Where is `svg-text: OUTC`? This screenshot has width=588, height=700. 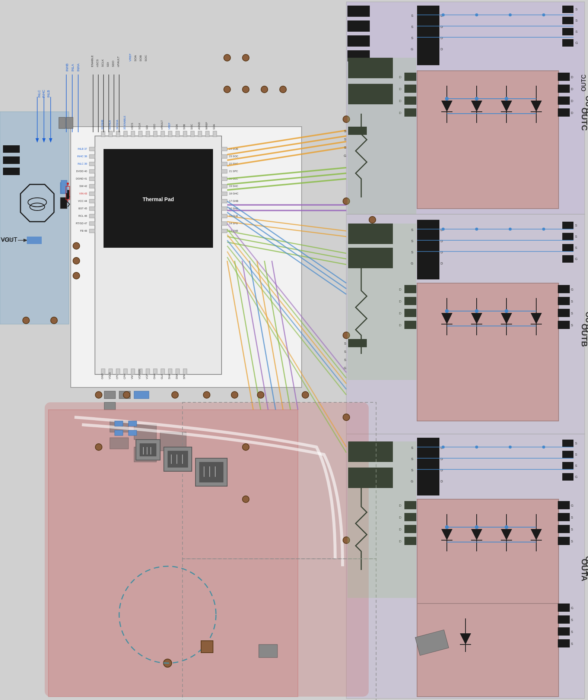 svg-text: OUTC is located at coordinates (584, 119).